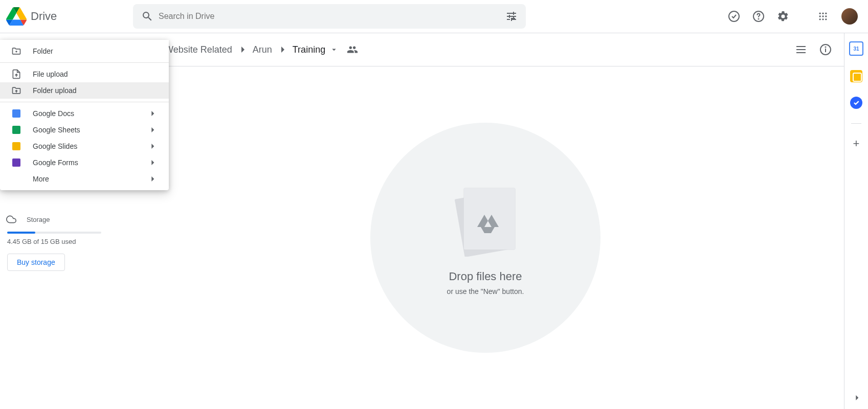 This screenshot has height=409, width=868. Describe the element at coordinates (84, 146) in the screenshot. I see `menu-item-google-slides: Google Slides` at that location.